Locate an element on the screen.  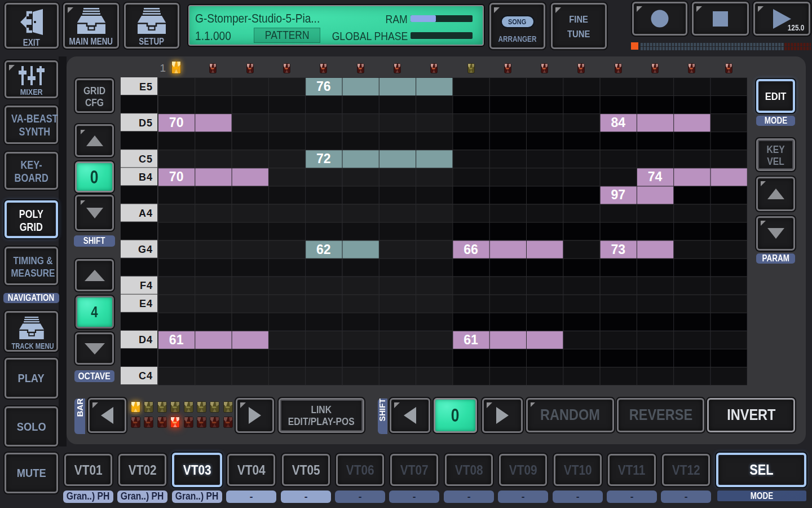
svg-text: 66 is located at coordinates (471, 249).